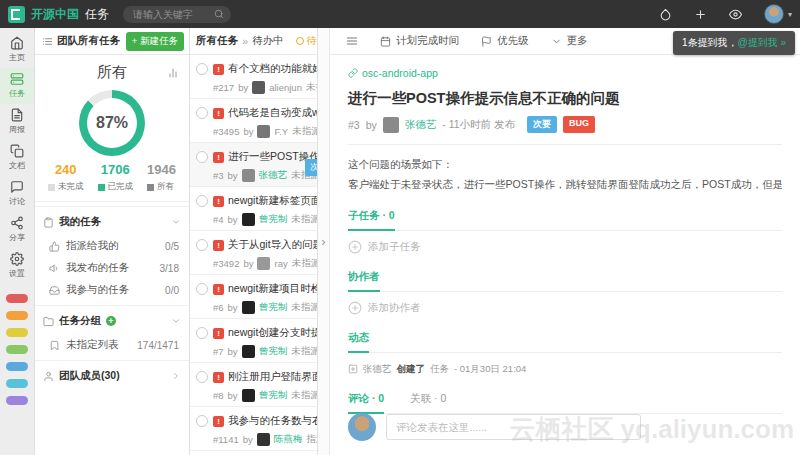 The height and width of the screenshot is (455, 800). I want to click on user-avatar, so click(774, 14).